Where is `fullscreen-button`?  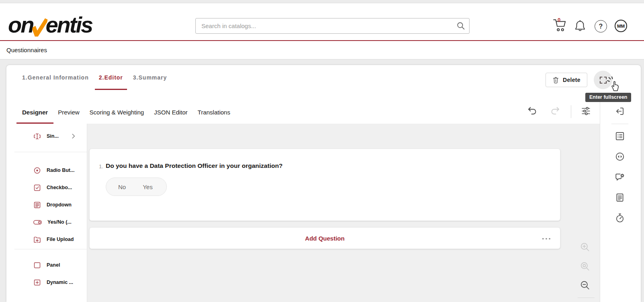 fullscreen-button is located at coordinates (603, 80).